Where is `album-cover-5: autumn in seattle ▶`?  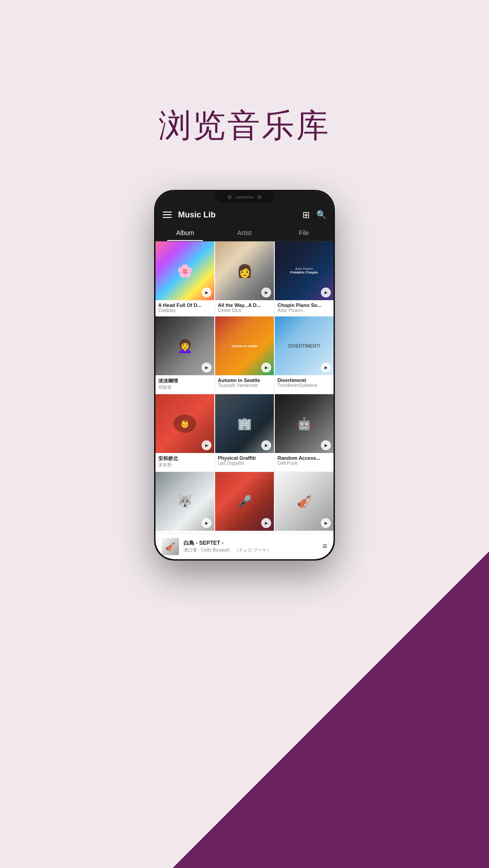 album-cover-5: autumn in seattle ▶ is located at coordinates (244, 346).